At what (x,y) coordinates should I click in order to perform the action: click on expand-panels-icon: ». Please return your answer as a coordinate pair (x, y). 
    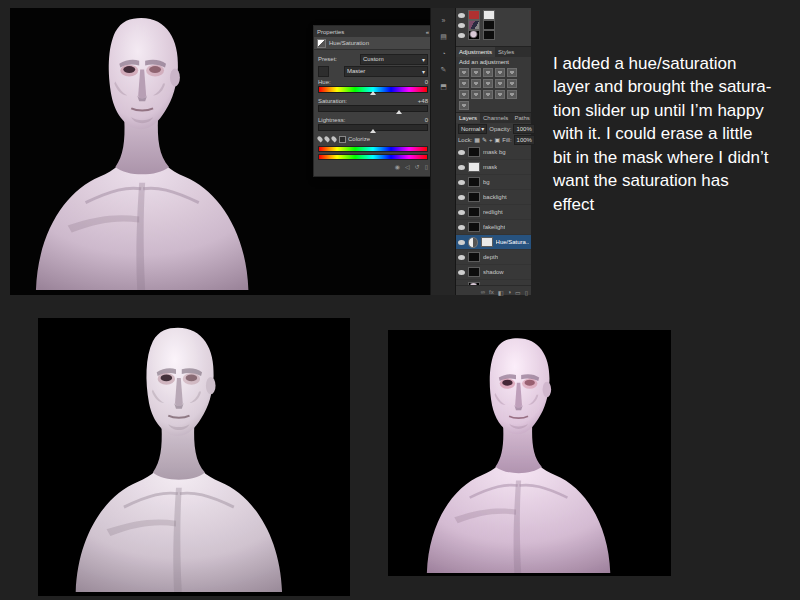
    Looking at the image, I should click on (444, 20).